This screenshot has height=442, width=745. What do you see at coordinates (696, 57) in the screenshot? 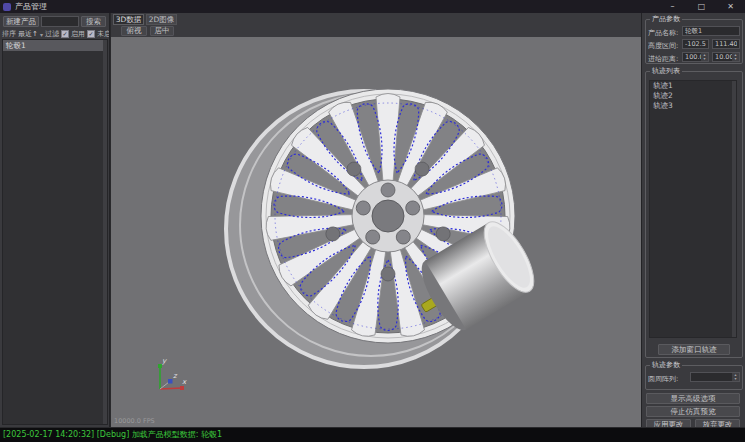
I see `feed-distance-spinner-1: 100.00 ▴▾` at bounding box center [696, 57].